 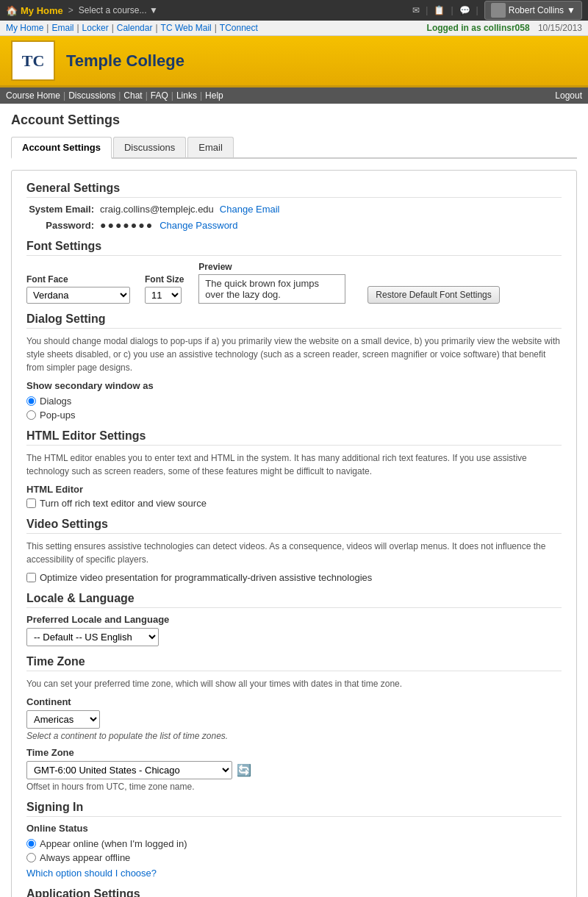 I want to click on sep4: |, so click(x=156, y=28).